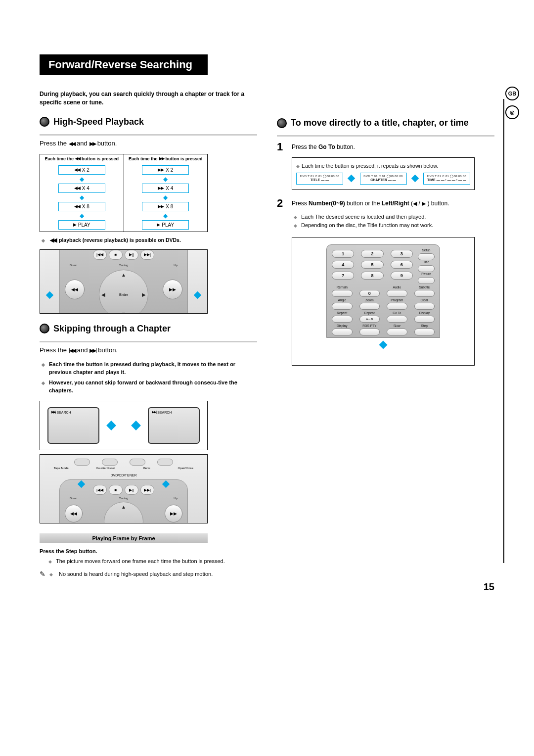 Image resolution: width=534 pixels, height=756 pixels. I want to click on setup-button, so click(426, 257).